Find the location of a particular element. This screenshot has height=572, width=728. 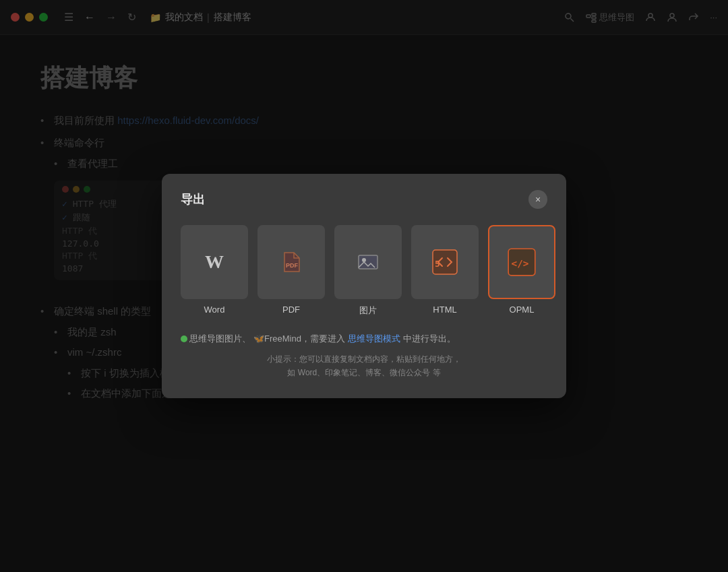

word-icon-box: W is located at coordinates (214, 262).